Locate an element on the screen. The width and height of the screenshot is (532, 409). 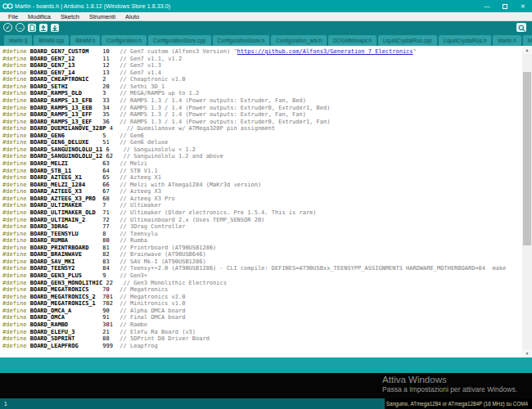
code-line: #define BOARD_AZTEEG_X3 67 // Azteeg X3 is located at coordinates (254, 191).